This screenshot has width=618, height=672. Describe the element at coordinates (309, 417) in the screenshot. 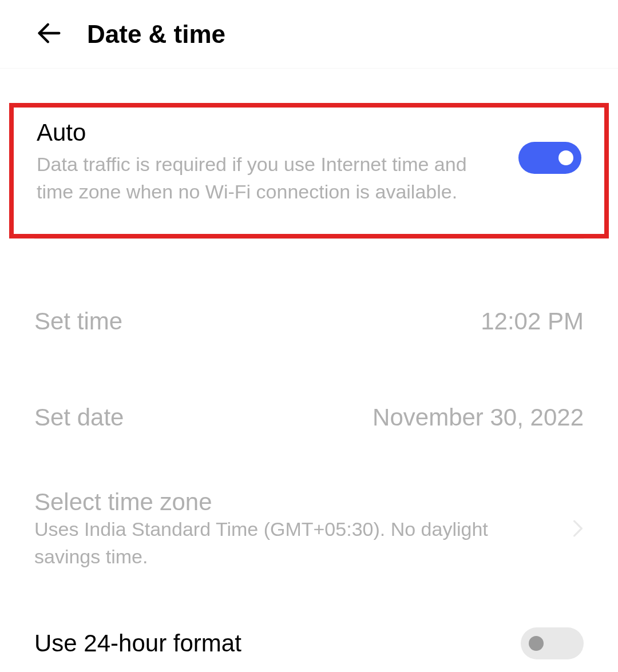

I see `set-date-row: Set date November 30, 2022` at that location.